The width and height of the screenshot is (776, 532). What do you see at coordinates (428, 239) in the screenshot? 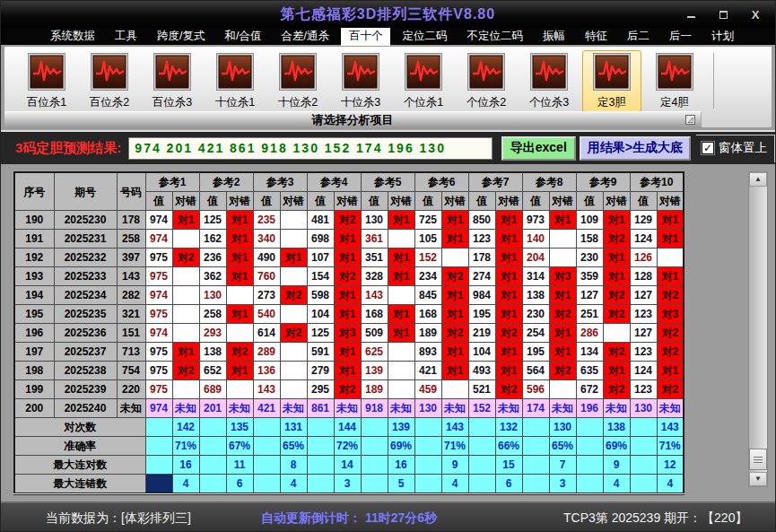
I see `cell-value: 105` at bounding box center [428, 239].